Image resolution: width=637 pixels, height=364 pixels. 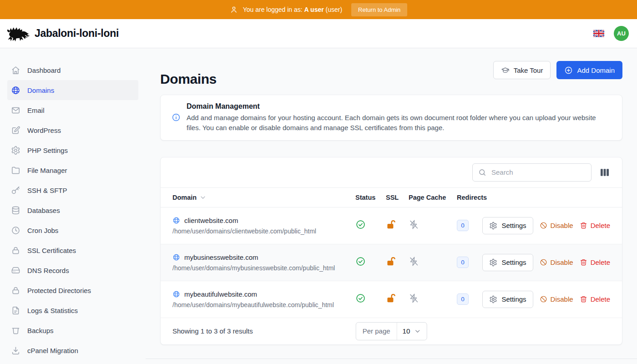 What do you see at coordinates (433, 197) in the screenshot?
I see `column-header-page_cache: Page Cache` at bounding box center [433, 197].